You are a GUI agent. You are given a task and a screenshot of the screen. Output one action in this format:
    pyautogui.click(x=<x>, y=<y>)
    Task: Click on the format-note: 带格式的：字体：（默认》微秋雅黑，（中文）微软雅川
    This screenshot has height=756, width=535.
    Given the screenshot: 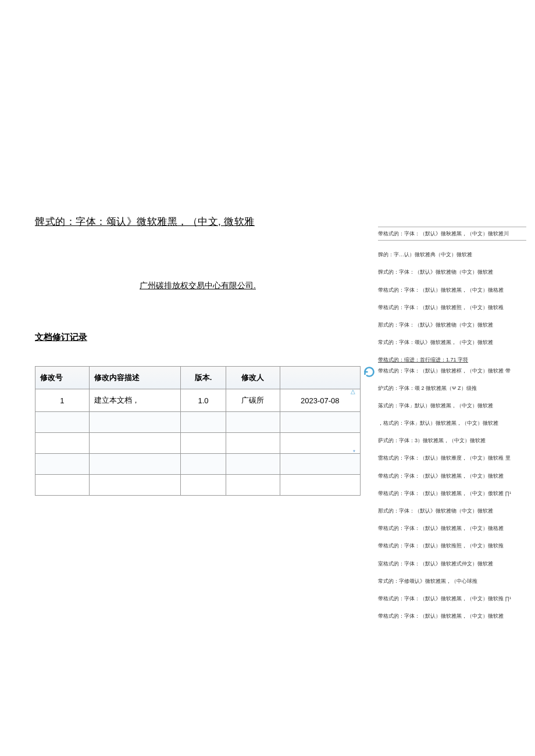 What is the action you would take?
    pyautogui.click(x=452, y=234)
    